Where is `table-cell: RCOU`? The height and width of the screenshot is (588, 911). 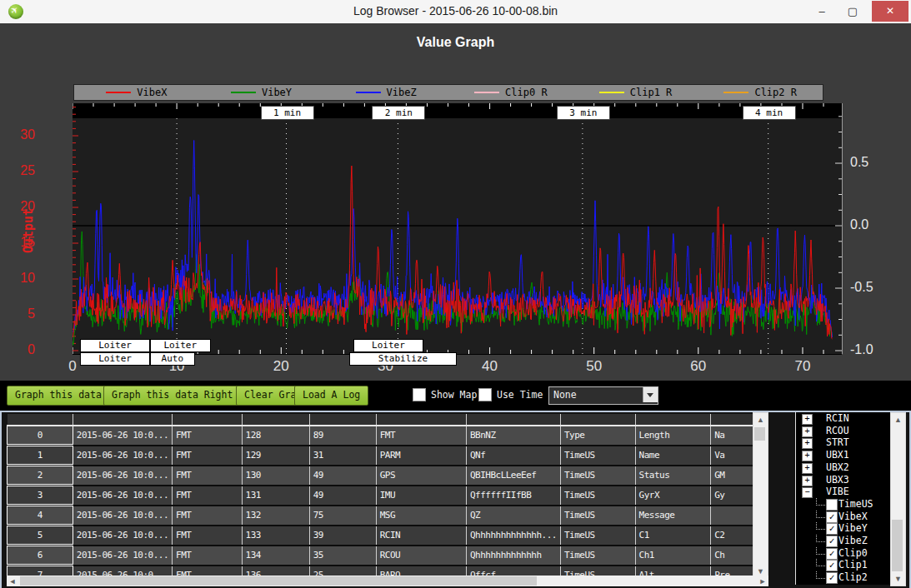
table-cell: RCOU is located at coordinates (421, 556).